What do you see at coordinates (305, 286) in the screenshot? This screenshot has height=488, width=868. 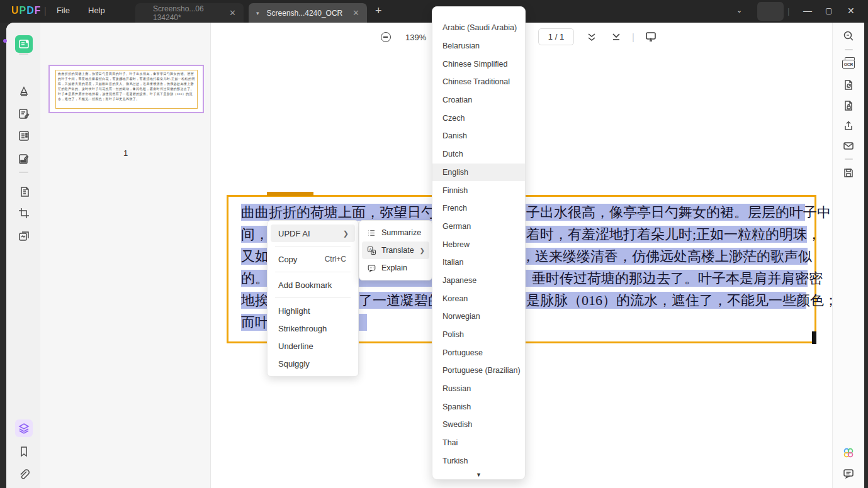 I see `menu-item-label: Add Bookmark` at bounding box center [305, 286].